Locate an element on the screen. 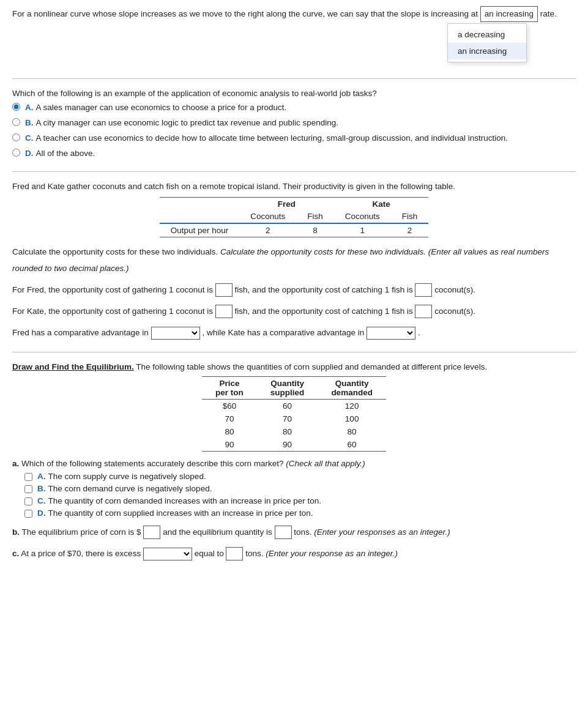 Image resolution: width=588 pixels, height=711 pixels. q4-price-80: 80 is located at coordinates (229, 432).